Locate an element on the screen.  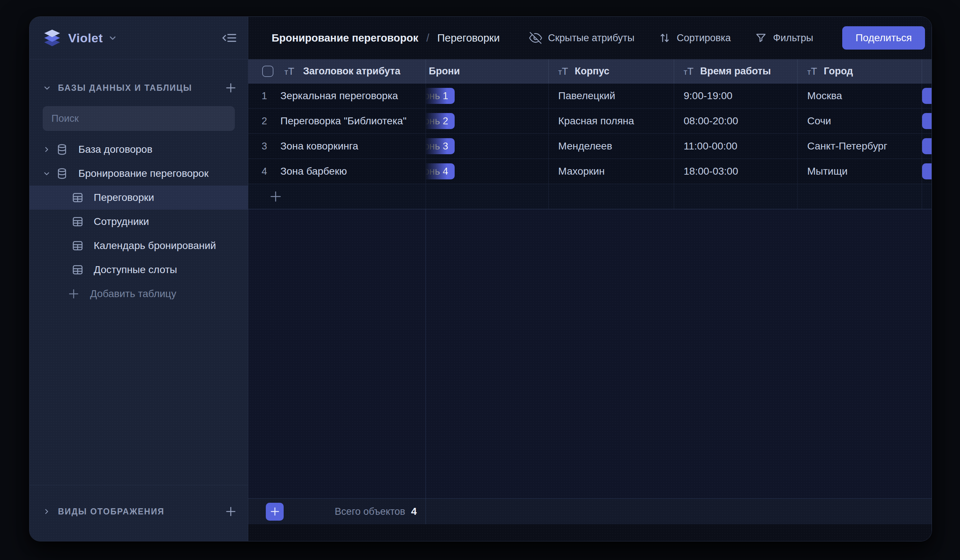
cell-title: 2 Переговорка "Библиотека" is located at coordinates (337, 121).